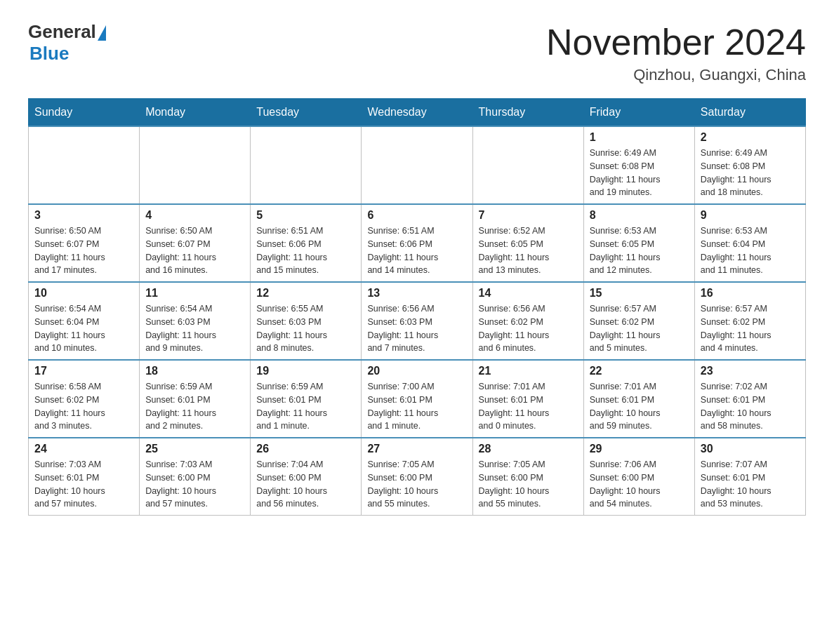 The height and width of the screenshot is (644, 834). What do you see at coordinates (750, 371) in the screenshot?
I see `day-number: 23` at bounding box center [750, 371].